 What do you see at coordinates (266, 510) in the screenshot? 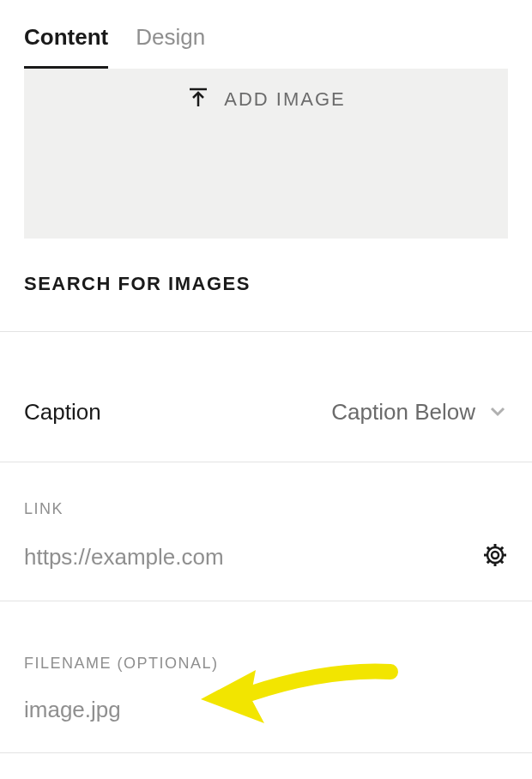
I see `link-label: LINK` at bounding box center [266, 510].